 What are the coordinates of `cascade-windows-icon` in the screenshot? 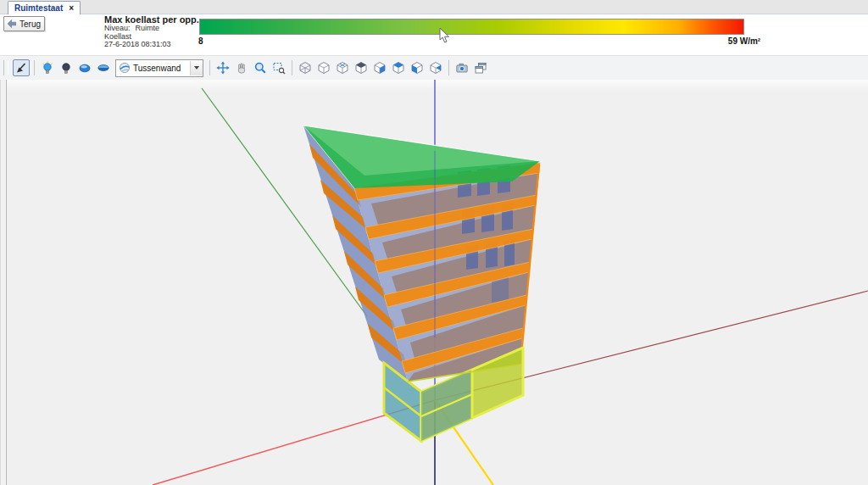 It's located at (481, 68).